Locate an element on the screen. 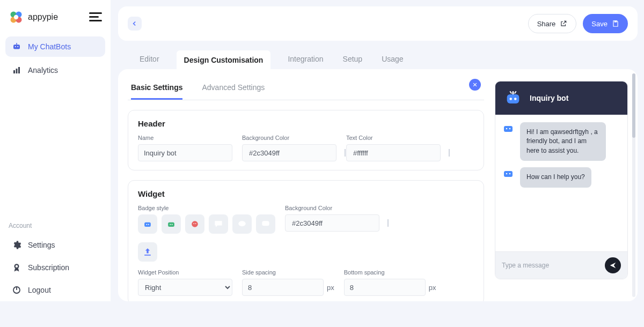 Image resolution: width=644 pixels, height=327 pixels. header-bg-swatch is located at coordinates (345, 153).